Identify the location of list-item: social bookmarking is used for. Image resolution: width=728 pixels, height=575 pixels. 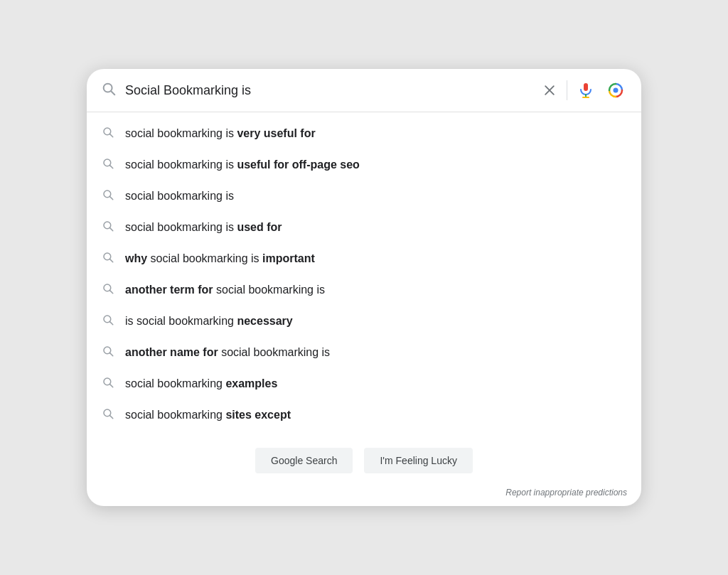
(364, 227).